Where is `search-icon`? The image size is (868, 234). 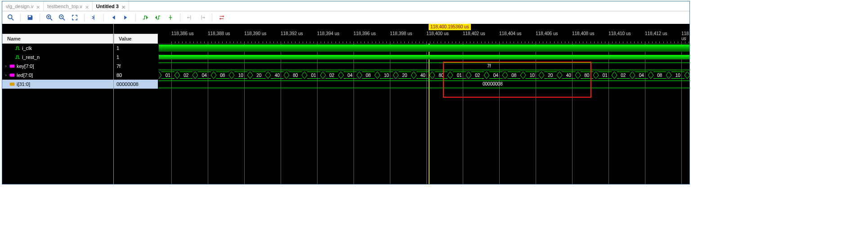 search-icon is located at coordinates (11, 18).